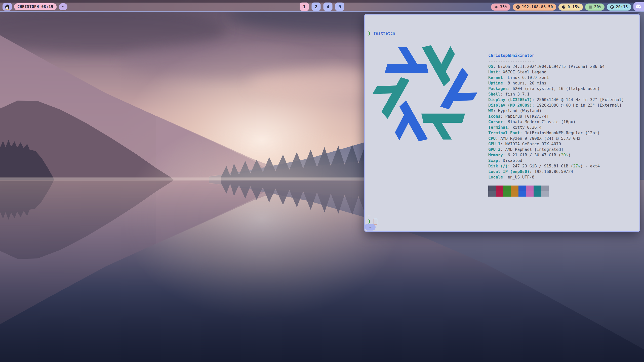 The image size is (644, 362). Describe the element at coordinates (63, 7) in the screenshot. I see `active-window-path-pill: ~` at that location.